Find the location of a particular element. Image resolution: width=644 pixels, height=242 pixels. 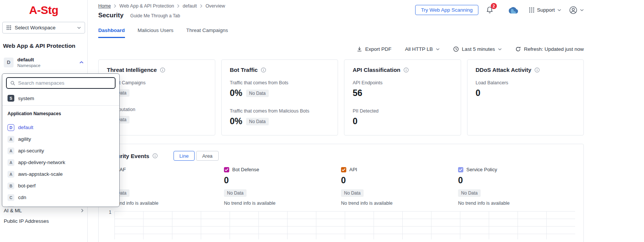

cloud-status-icon is located at coordinates (513, 10).